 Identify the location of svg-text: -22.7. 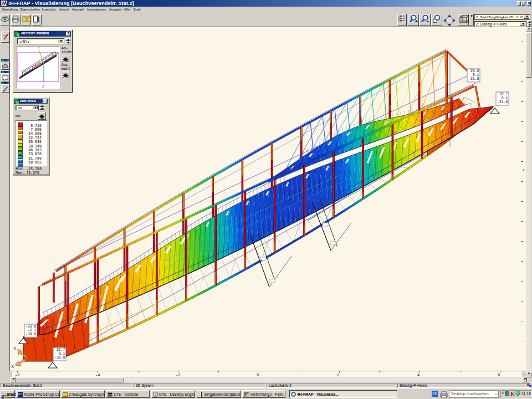
(60, 350).